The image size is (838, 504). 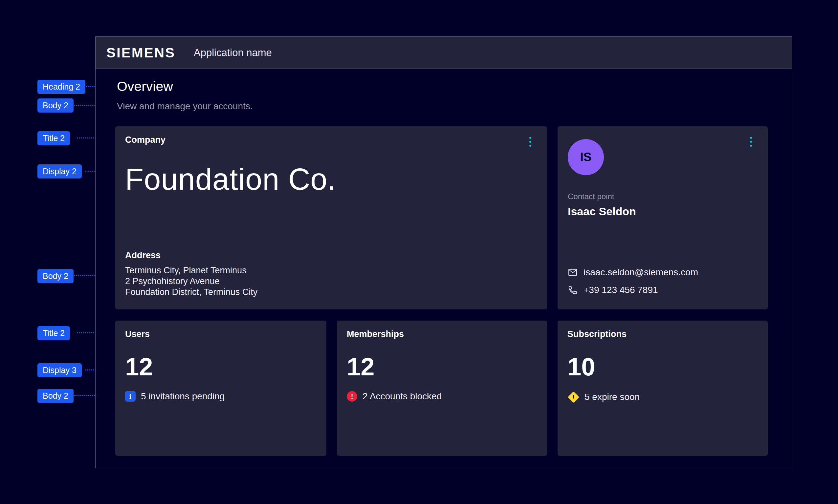 I want to click on subscriptions-status-row: ! 5 expire soon, so click(x=663, y=397).